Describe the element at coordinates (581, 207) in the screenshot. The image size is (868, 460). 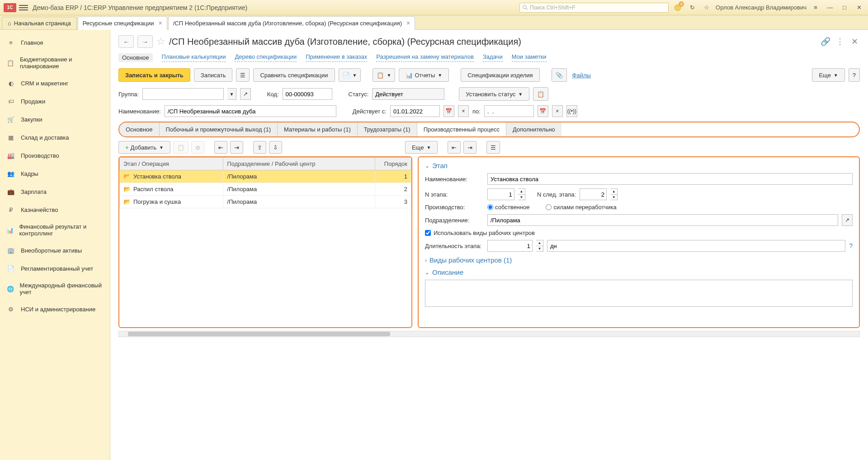
I see `production-ext-radio: силами переработчика` at that location.